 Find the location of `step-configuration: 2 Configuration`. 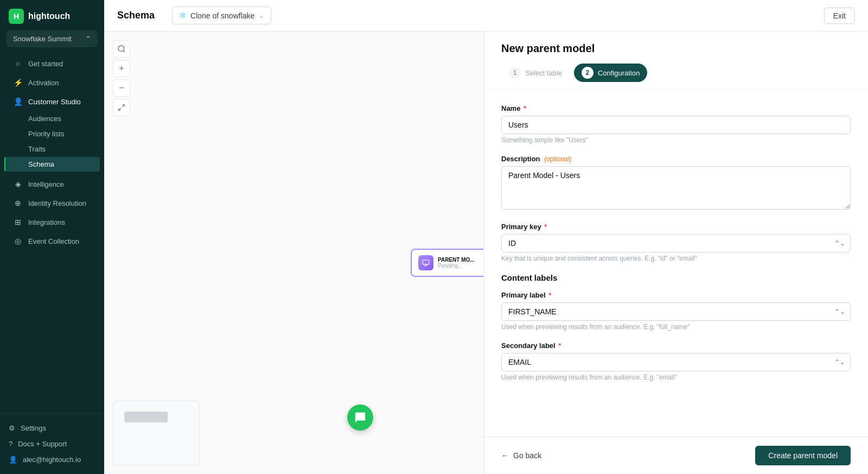

step-configuration: 2 Configuration is located at coordinates (611, 73).